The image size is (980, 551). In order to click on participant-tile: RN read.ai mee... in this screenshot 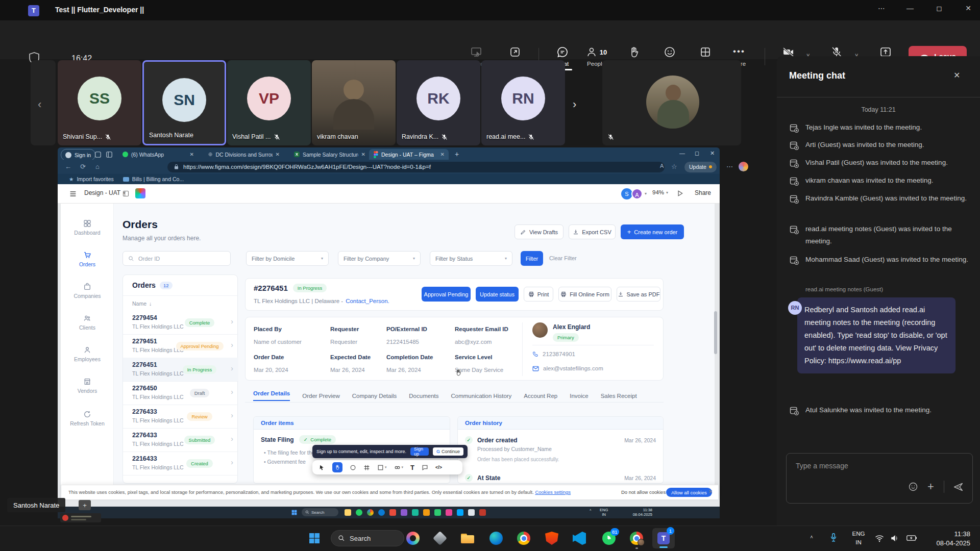, I will do `click(523, 103)`.